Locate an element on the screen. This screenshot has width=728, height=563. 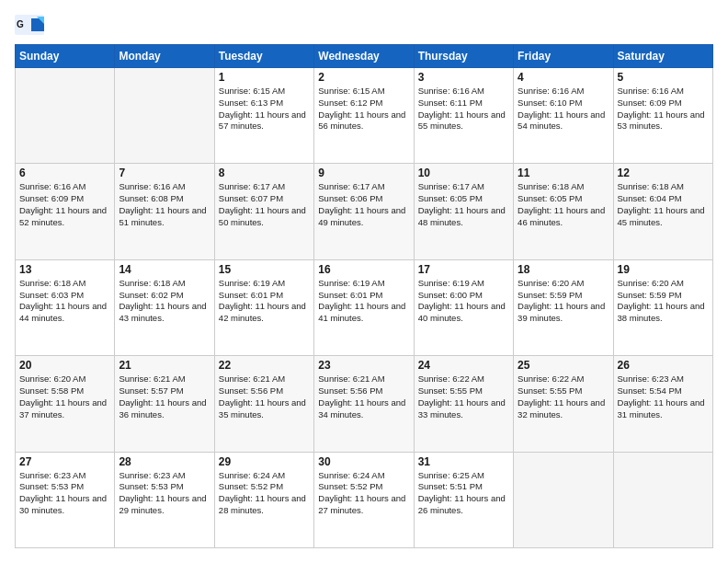
sunset-text: Sunset: 6:12 PM is located at coordinates (364, 103).